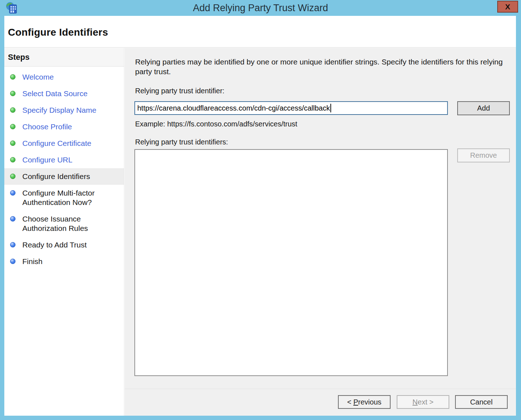 The height and width of the screenshot is (420, 521). Describe the element at coordinates (180, 91) in the screenshot. I see `identifier-field-label: Relying party trust identifier:` at that location.